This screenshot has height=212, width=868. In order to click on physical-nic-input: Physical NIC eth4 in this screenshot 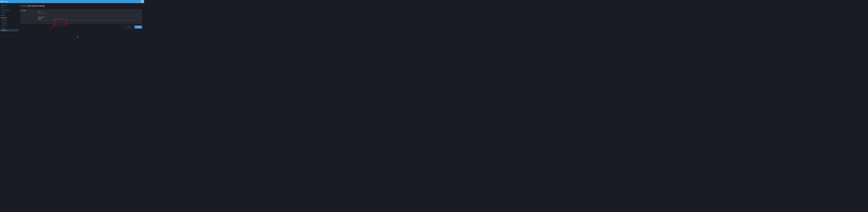, I will do `click(89, 18)`.